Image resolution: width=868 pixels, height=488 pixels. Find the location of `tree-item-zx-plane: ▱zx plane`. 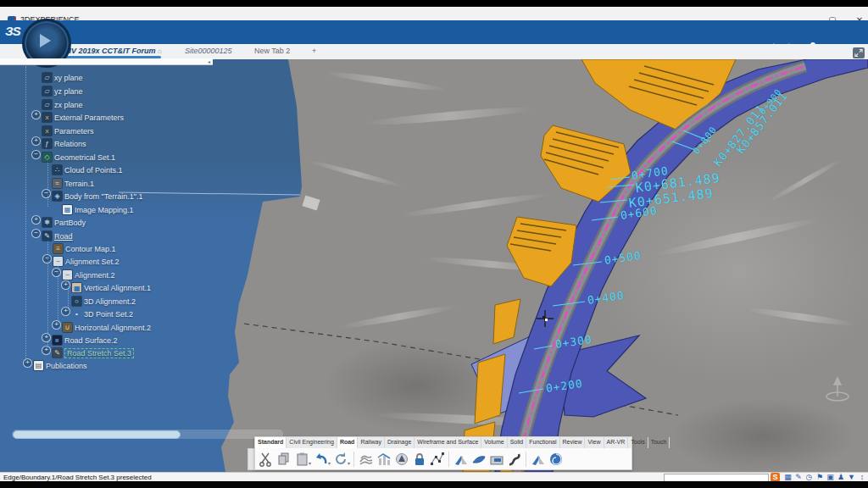

tree-item-zx-plane: ▱zx plane is located at coordinates (63, 102).